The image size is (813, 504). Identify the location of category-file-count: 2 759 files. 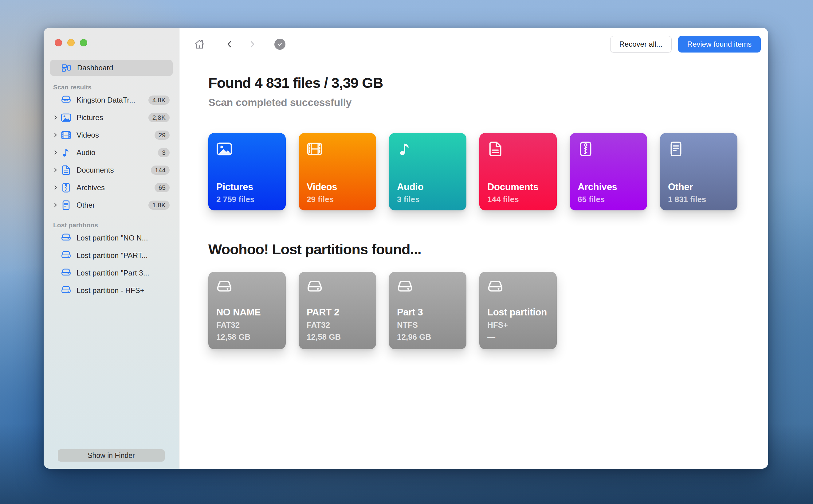
(249, 199).